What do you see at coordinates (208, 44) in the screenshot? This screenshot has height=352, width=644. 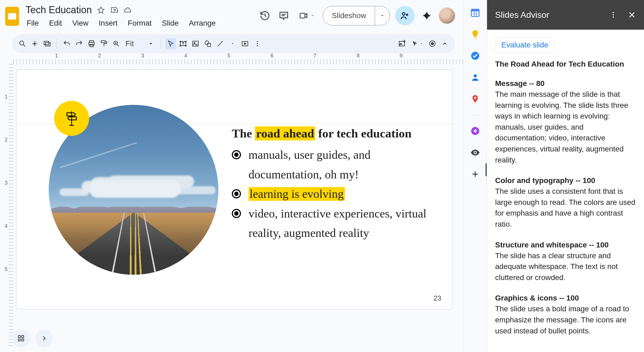 I see `shape-icon` at bounding box center [208, 44].